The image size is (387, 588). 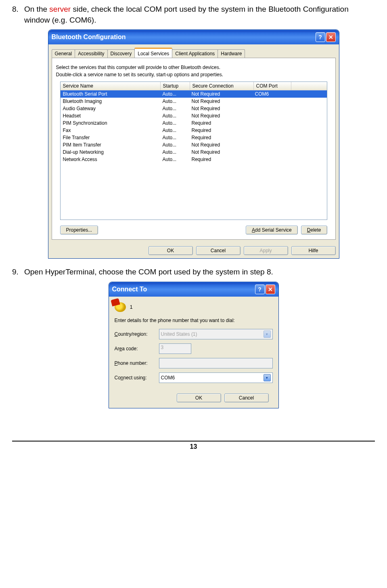 What do you see at coordinates (194, 159) in the screenshot?
I see `service-row: Network AccessAuto...Required` at bounding box center [194, 159].